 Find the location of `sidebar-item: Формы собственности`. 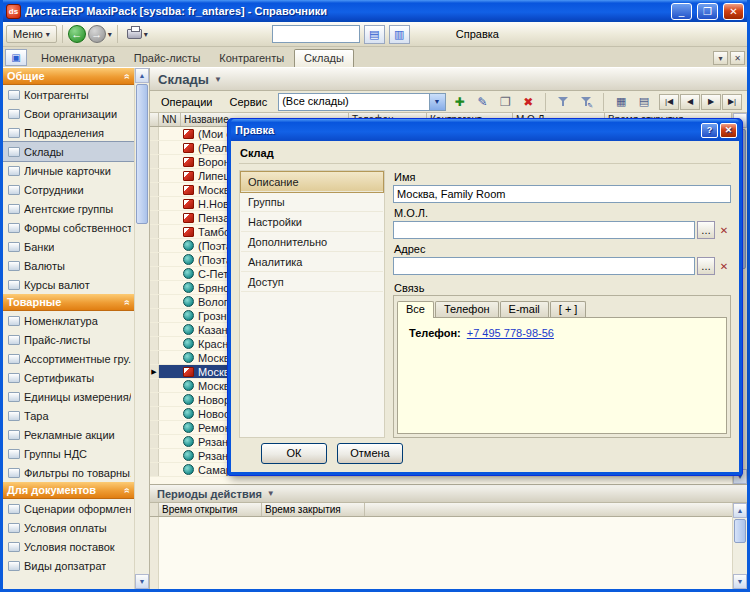

sidebar-item: Формы собственности is located at coordinates (68, 228).